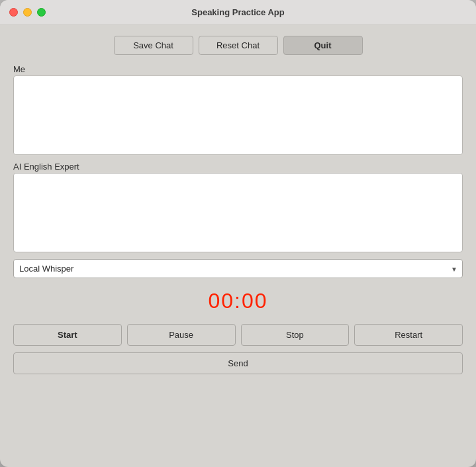 The width and height of the screenshot is (476, 467). I want to click on select-wrapper: Local Whisper OpenAI Whisper Google Spee…, so click(238, 269).